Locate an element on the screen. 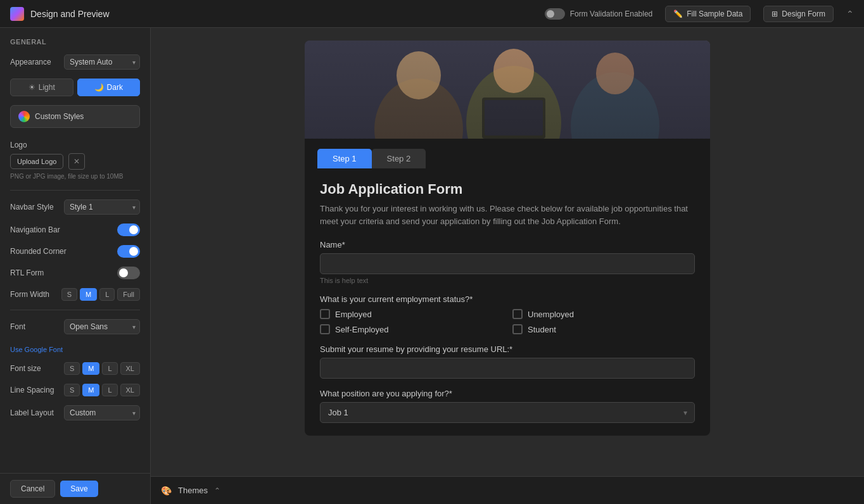 The height and width of the screenshot is (504, 864). form-width-row: Form Width S M L Full is located at coordinates (75, 294).